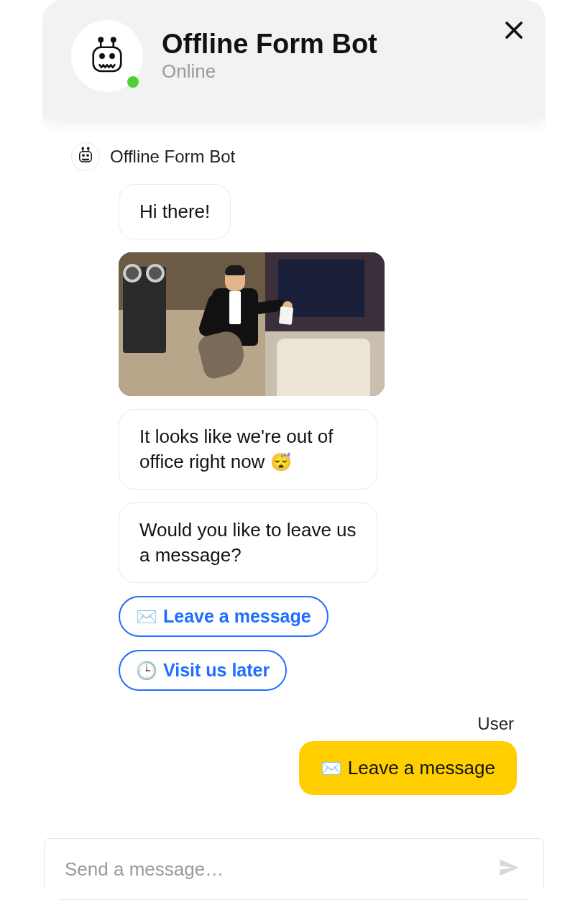  What do you see at coordinates (294, 59) in the screenshot?
I see `chat-header: Offline Form Bot Online` at bounding box center [294, 59].